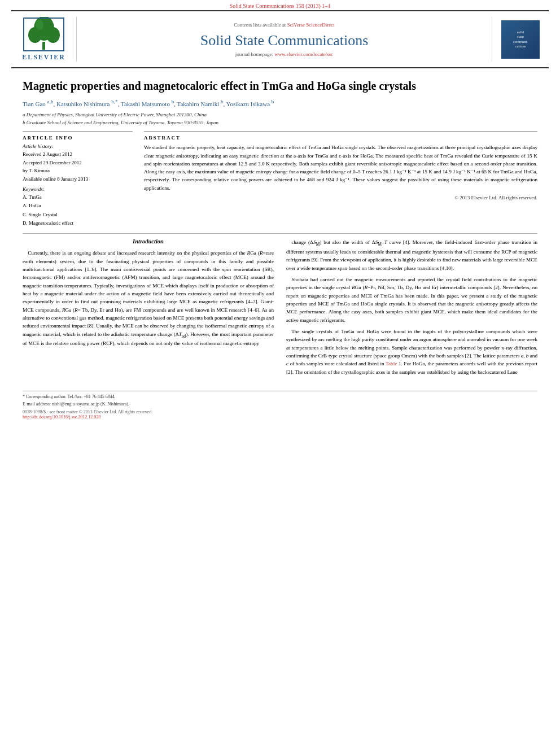 This screenshot has height=747, width=560. What do you see at coordinates (280, 397) in the screenshot?
I see `footnote-corresponding: * Corresponding author. Tel./fax: +81 76…` at bounding box center [280, 397].